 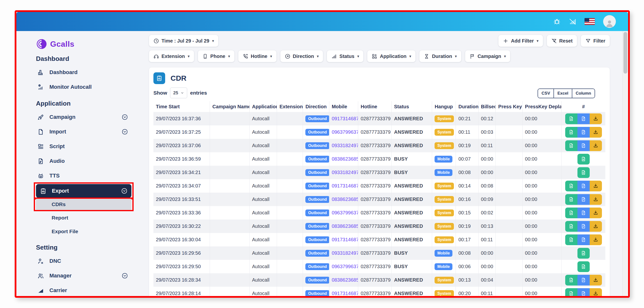 What do you see at coordinates (84, 191) in the screenshot?
I see `sidebar-item-export: Export` at bounding box center [84, 191].